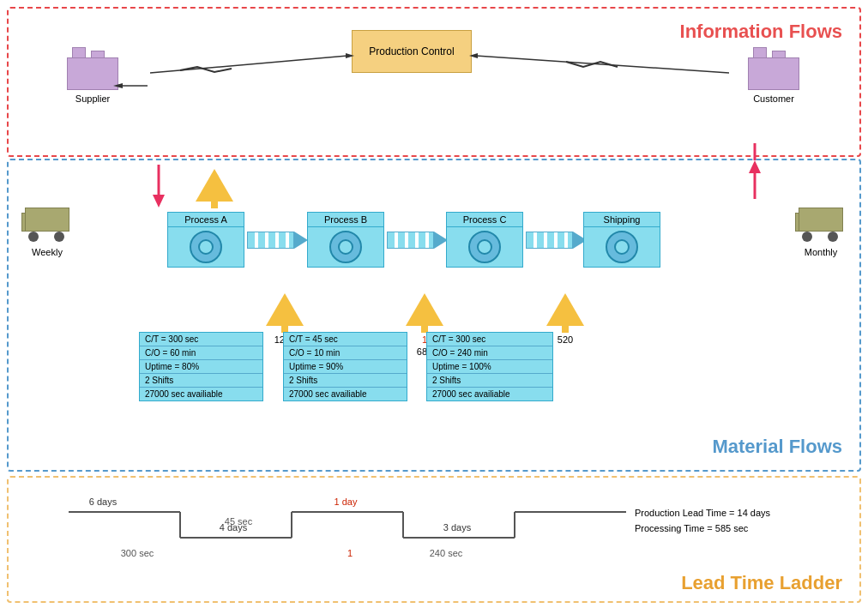  Describe the element at coordinates (774, 69) in the screenshot. I see `customer-icon` at that location.